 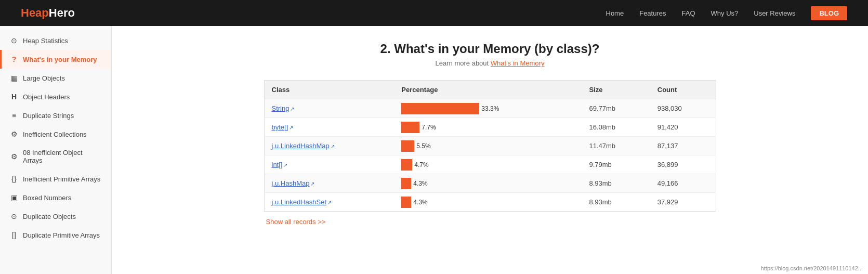 What do you see at coordinates (488, 109) in the screenshot?
I see `cell-percentage: 33.3%` at bounding box center [488, 109].